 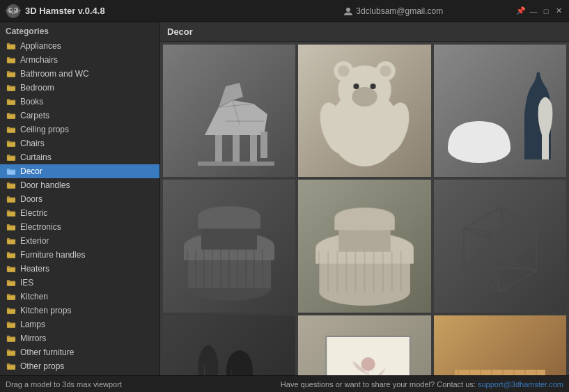 I want to click on sidebar-item-label: Electric, so click(x=33, y=213).